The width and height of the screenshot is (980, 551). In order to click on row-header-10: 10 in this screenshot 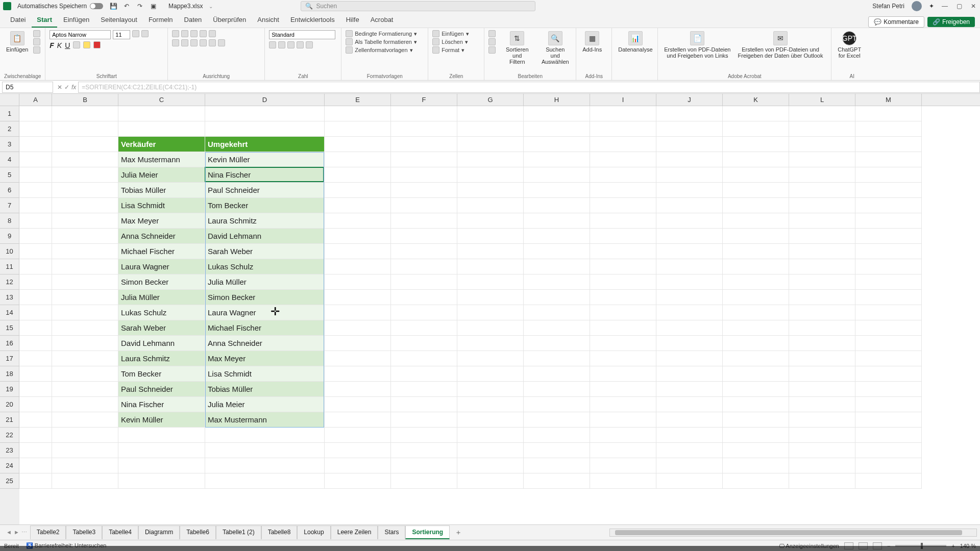, I will do `click(10, 252)`.